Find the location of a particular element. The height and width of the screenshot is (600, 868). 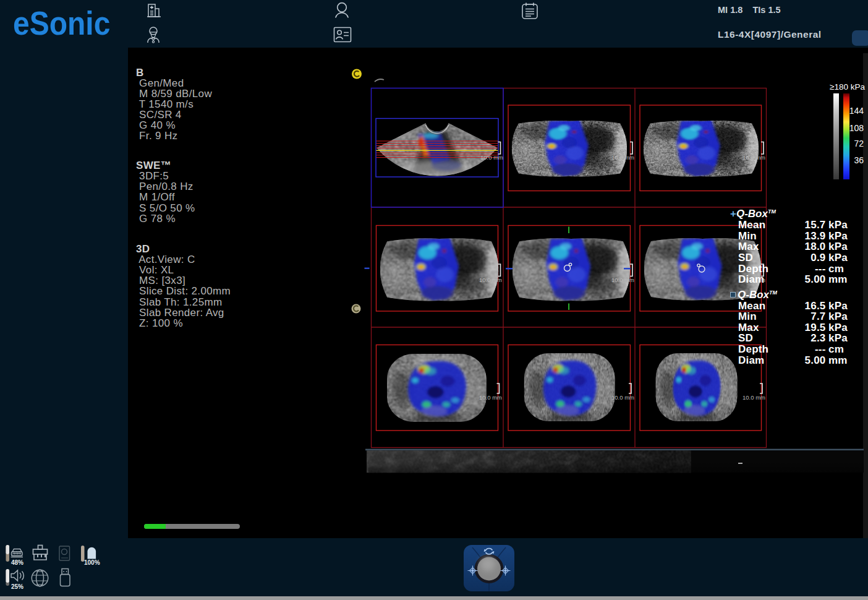

svg-text: 25% is located at coordinates (17, 586).